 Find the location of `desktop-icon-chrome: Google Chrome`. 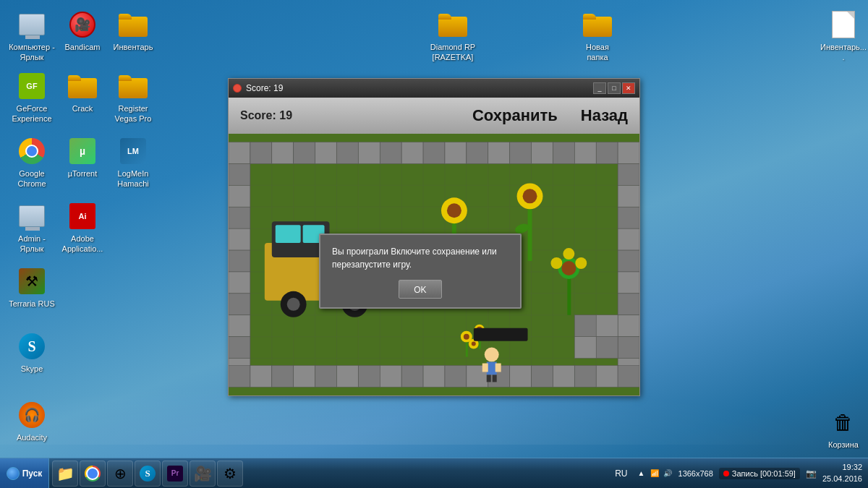

desktop-icon-chrome: Google Chrome is located at coordinates (32, 163).